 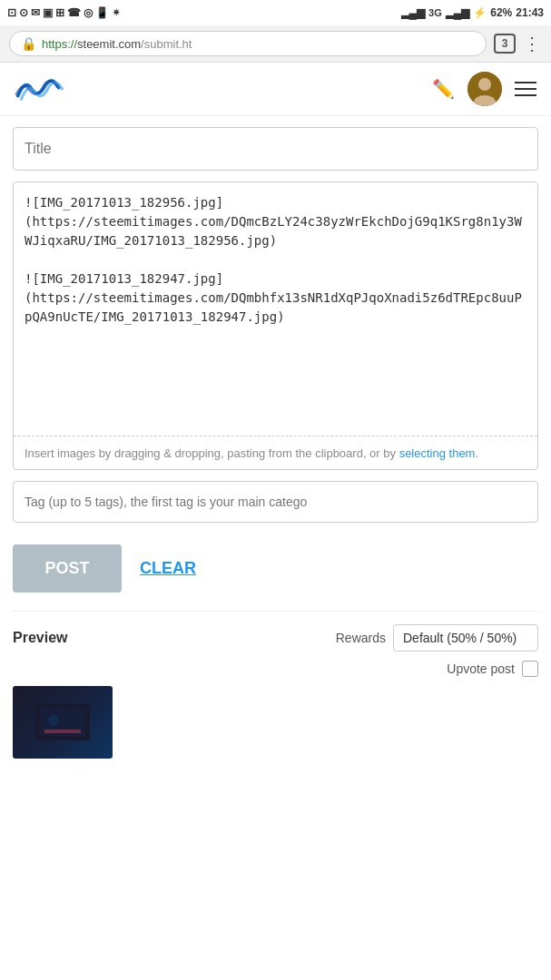 What do you see at coordinates (414, 13) in the screenshot?
I see `signal-bars: ▂▄▆` at bounding box center [414, 13].